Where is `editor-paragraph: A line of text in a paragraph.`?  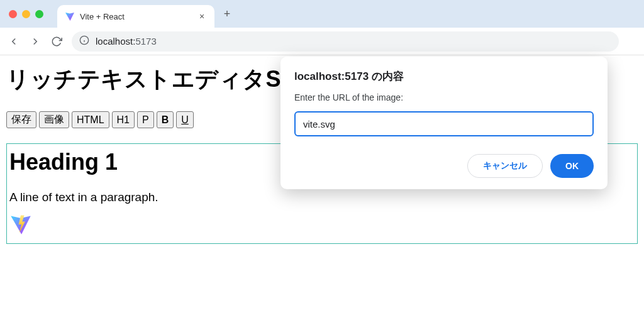
editor-paragraph: A line of text in a paragraph. is located at coordinates (322, 197).